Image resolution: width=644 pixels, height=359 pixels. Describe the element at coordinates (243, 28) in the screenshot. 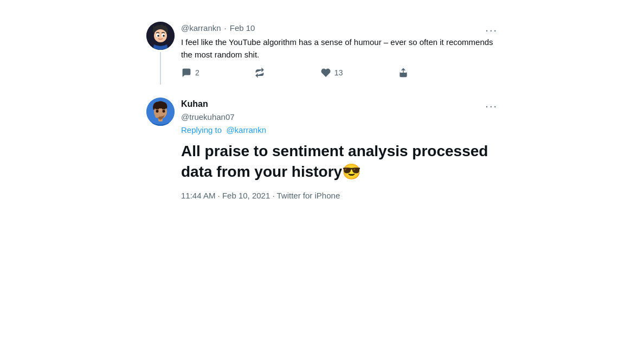

I see `first-tweet-date: Feb 10` at that location.